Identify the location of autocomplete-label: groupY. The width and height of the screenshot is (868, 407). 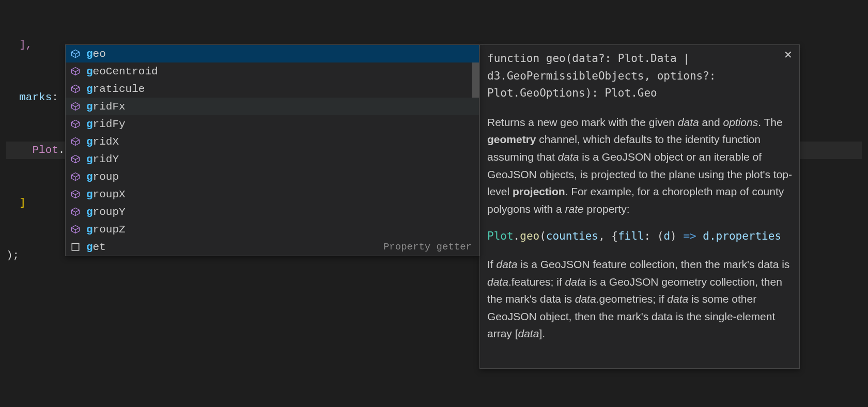
(281, 212).